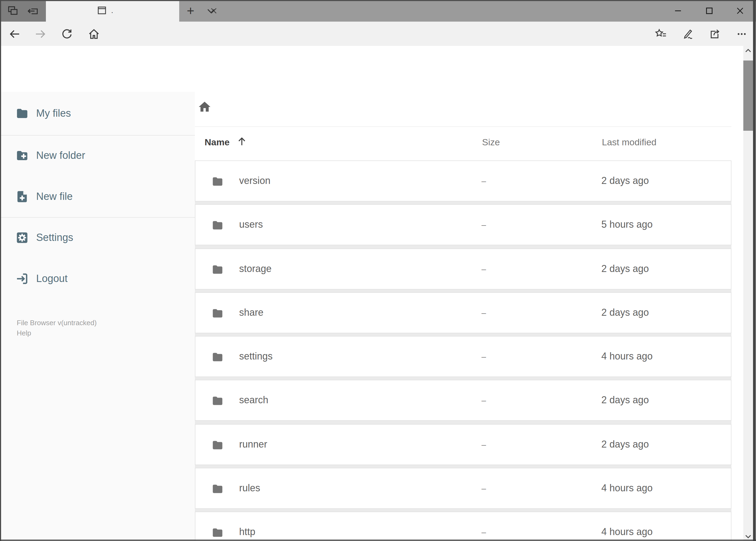  Describe the element at coordinates (255, 181) in the screenshot. I see `file-name: version` at that location.